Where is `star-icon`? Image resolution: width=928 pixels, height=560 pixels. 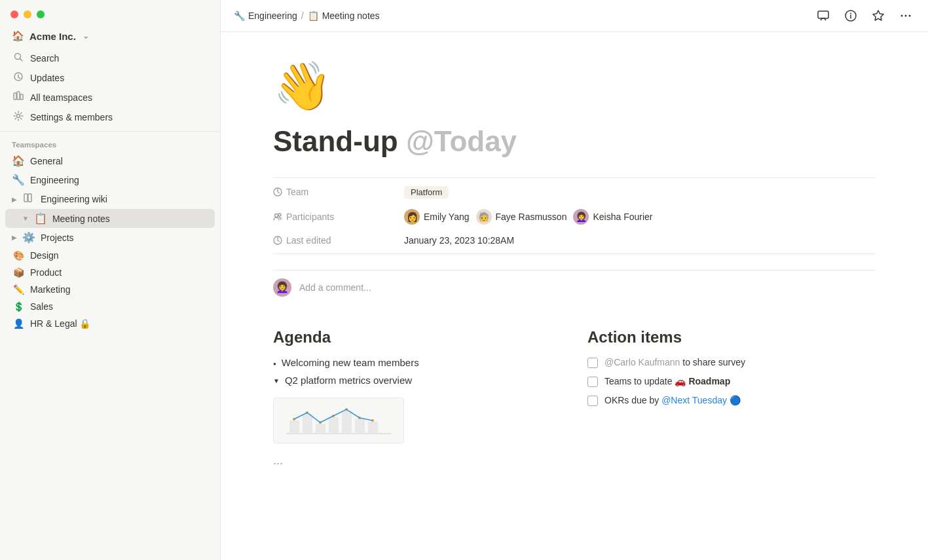 star-icon is located at coordinates (878, 16).